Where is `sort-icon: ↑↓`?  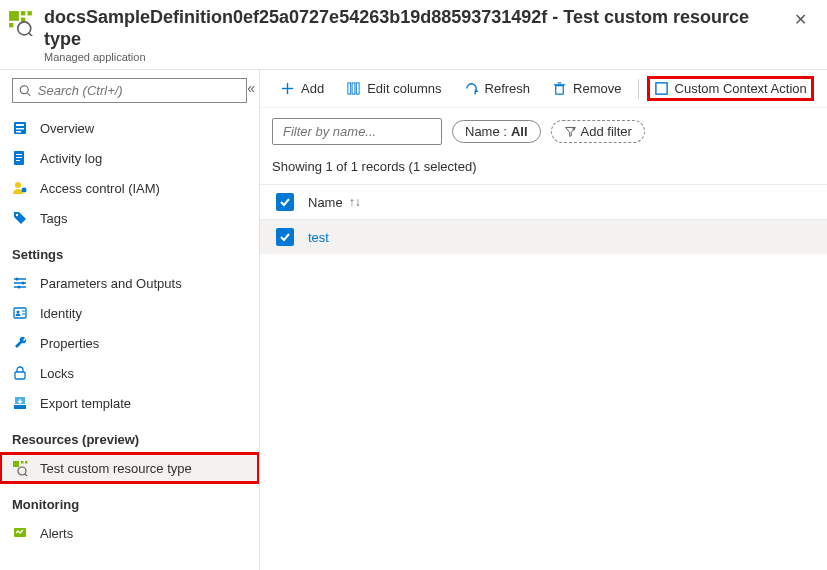 sort-icon: ↑↓ is located at coordinates (355, 202).